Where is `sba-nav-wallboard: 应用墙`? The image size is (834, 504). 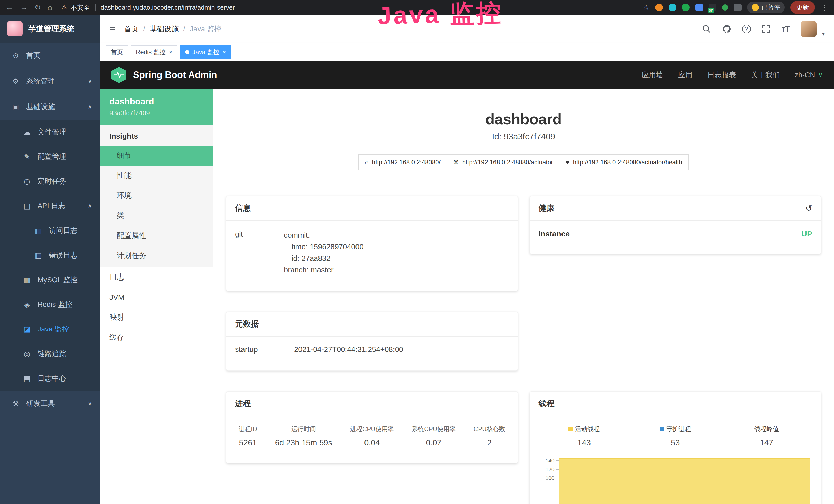 sba-nav-wallboard: 应用墙 is located at coordinates (653, 75).